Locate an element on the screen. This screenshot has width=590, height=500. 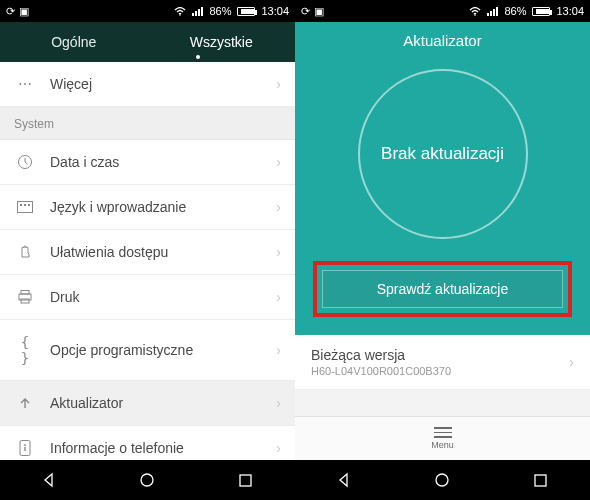
tab-all: Wszystkie is located at coordinates (222, 42).